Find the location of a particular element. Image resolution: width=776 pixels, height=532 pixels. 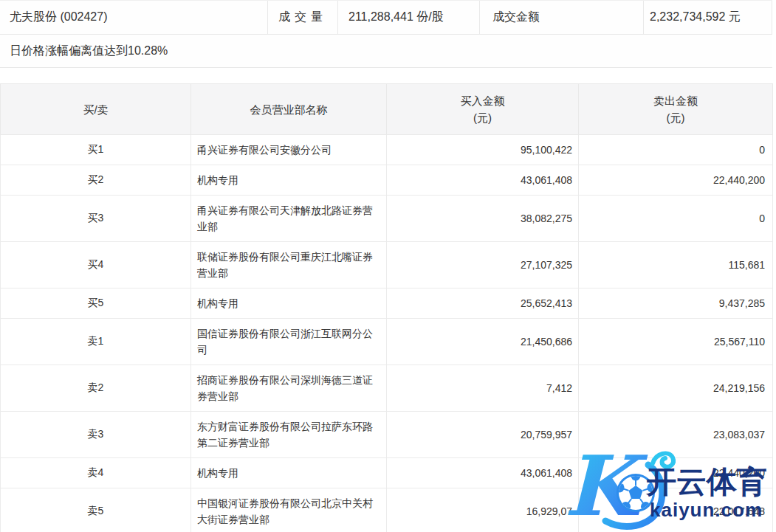

table-row: 卖2 招商证券股份有限公司深圳海德三道证券营业部 7,412 24,219,15… is located at coordinates (387, 388).